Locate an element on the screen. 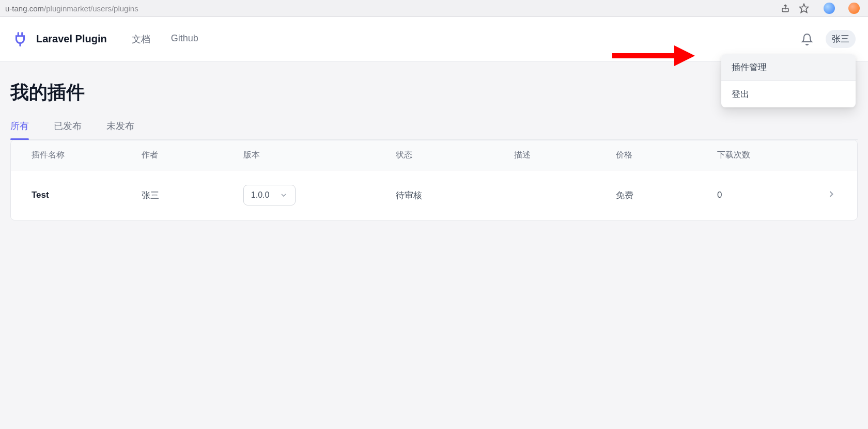  chevron-right-icon is located at coordinates (831, 194).